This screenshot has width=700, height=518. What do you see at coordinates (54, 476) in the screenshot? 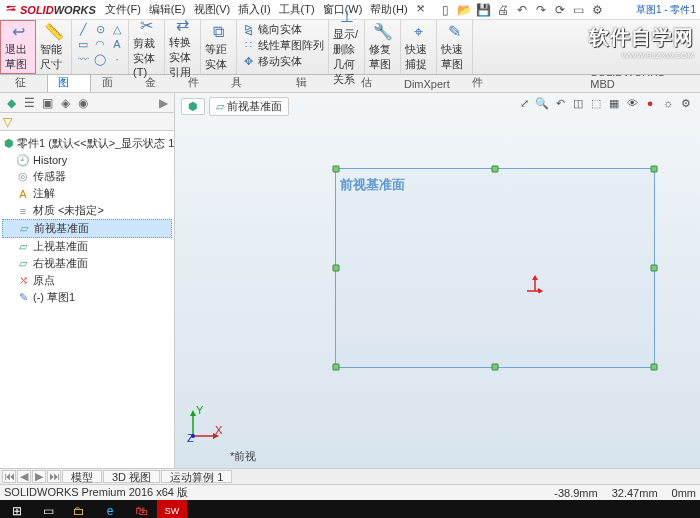
I see `tab-nav-last-icon: ⏭` at bounding box center [54, 476].